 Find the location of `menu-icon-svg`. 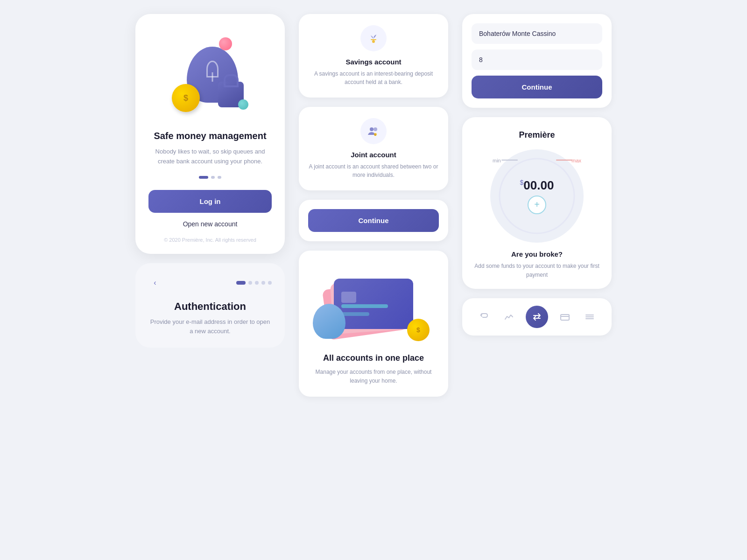

menu-icon-svg is located at coordinates (590, 317).